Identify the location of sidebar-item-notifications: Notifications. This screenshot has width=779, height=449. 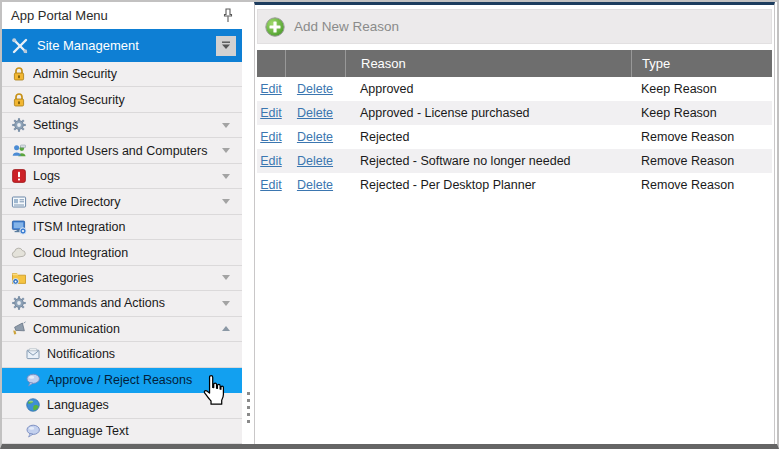
(122, 354).